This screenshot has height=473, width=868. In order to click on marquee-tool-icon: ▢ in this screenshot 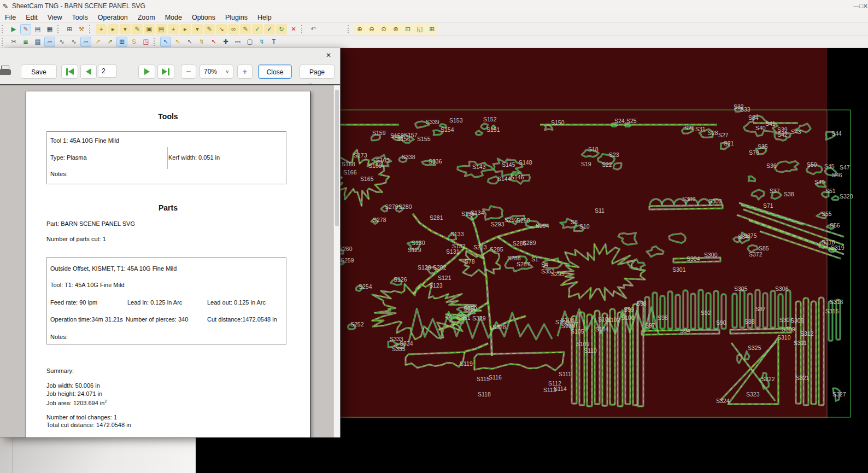, I will do `click(250, 42)`.